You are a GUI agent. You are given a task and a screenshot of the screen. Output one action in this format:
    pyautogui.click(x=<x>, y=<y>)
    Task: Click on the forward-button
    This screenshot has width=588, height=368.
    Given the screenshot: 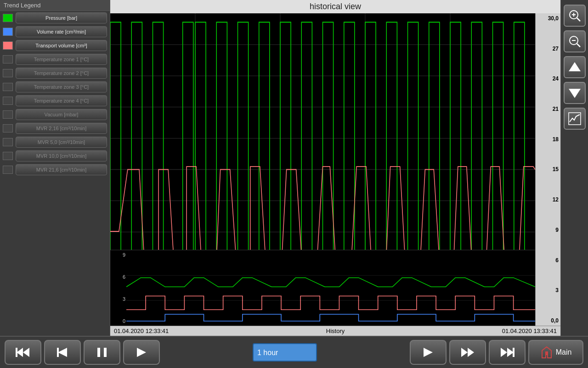 What is the action you would take?
    pyautogui.click(x=428, y=352)
    